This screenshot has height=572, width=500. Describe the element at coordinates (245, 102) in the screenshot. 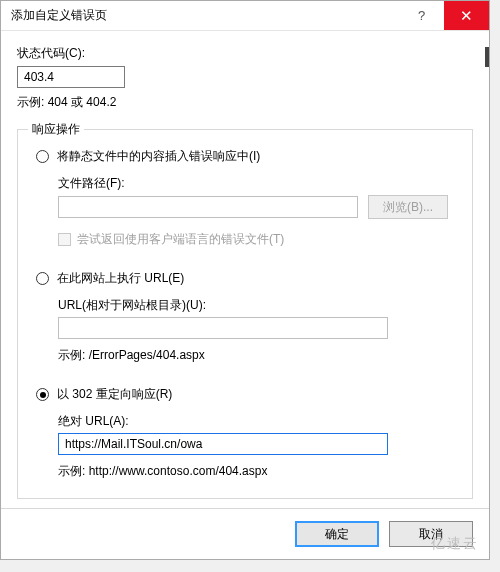

I see `status-code-hint: 示例: 404 或 404.2` at that location.